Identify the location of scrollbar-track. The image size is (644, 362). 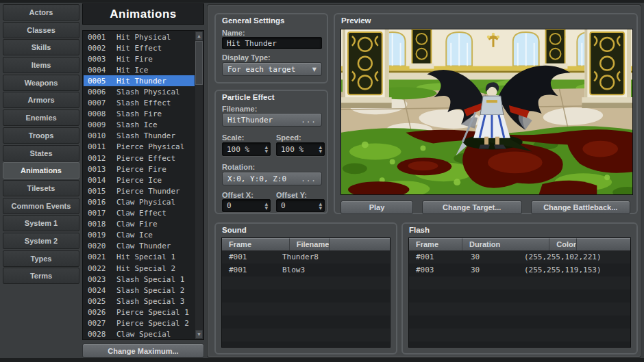
(199, 185).